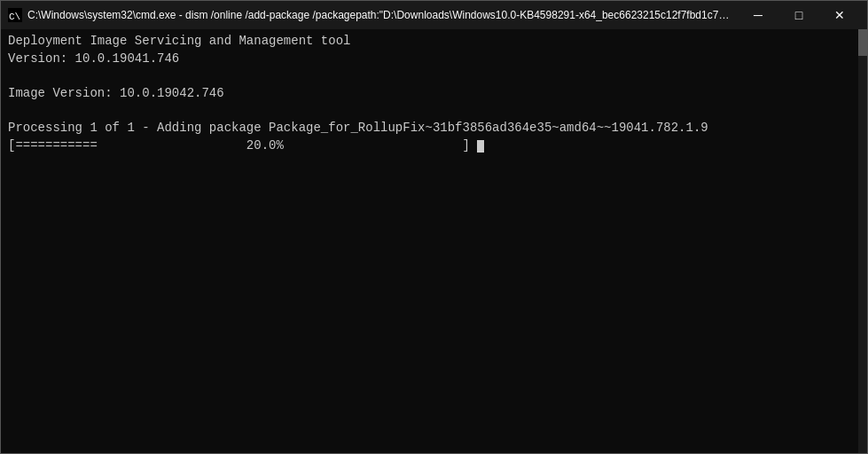  What do you see at coordinates (379, 15) in the screenshot?
I see `title-bar-text: C:\Windows\system32\cmd.exe - dism /onli…` at bounding box center [379, 15].